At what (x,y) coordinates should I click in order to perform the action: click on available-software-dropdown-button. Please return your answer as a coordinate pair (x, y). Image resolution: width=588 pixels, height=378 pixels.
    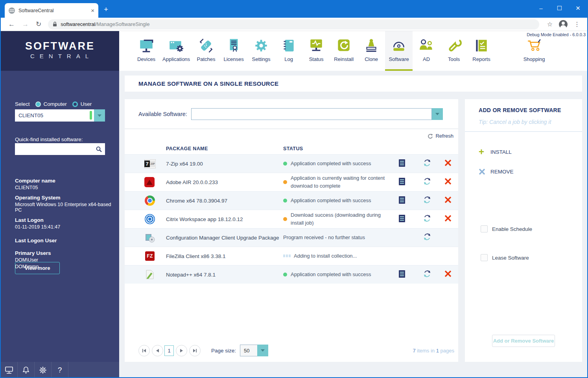
    Looking at the image, I should click on (437, 114).